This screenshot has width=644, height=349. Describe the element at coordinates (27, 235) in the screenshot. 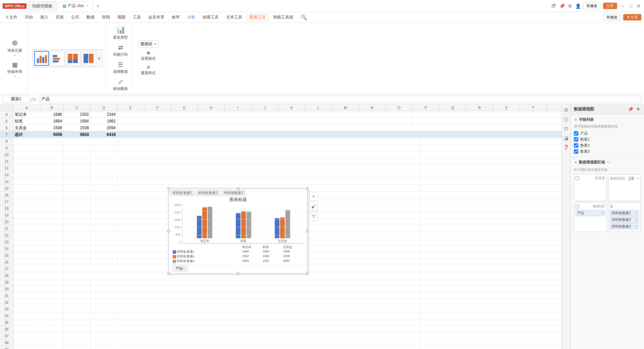

I see `cell-A22` at that location.